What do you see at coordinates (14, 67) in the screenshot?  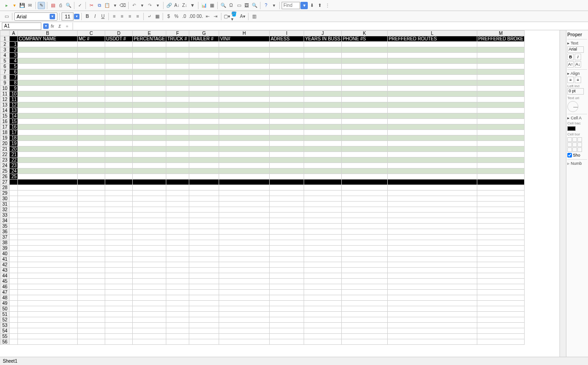 I see `cell: 5` at bounding box center [14, 67].